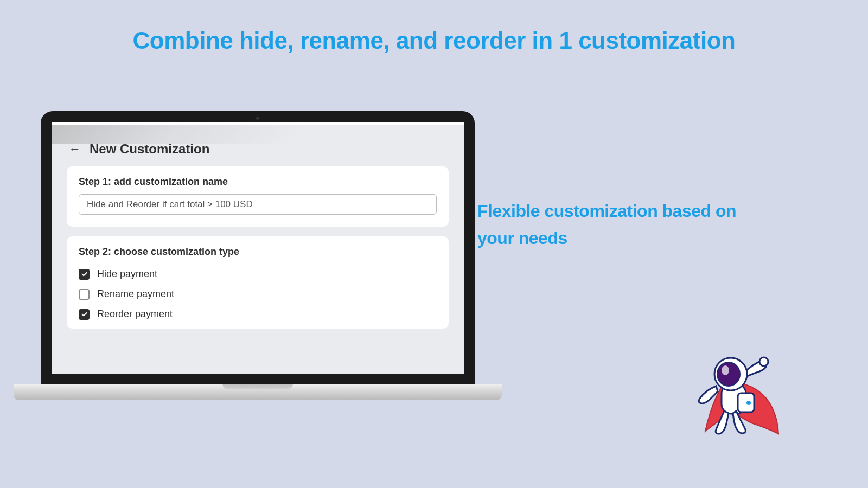 The width and height of the screenshot is (868, 488). What do you see at coordinates (150, 149) in the screenshot?
I see `page-title: New Customization` at bounding box center [150, 149].